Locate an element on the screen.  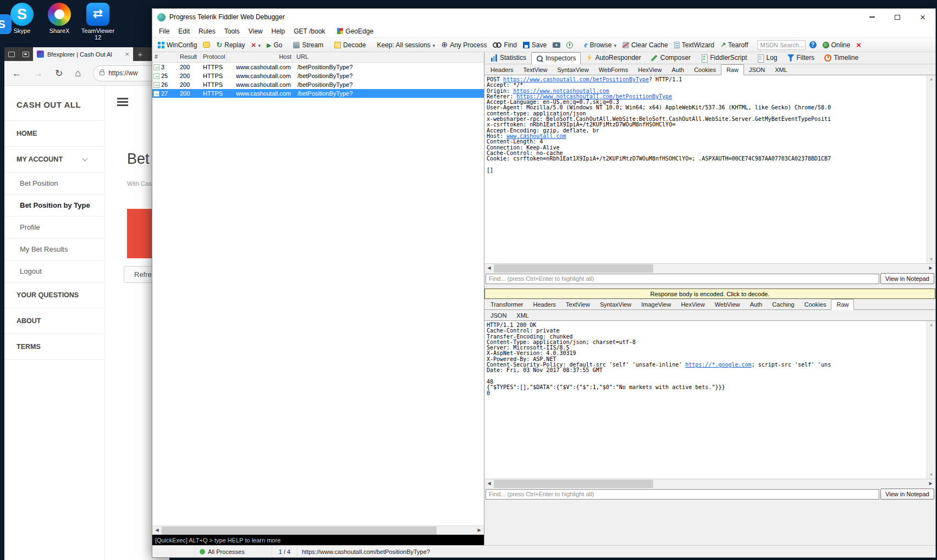
response-v-scrollbar is located at coordinates (931, 400).